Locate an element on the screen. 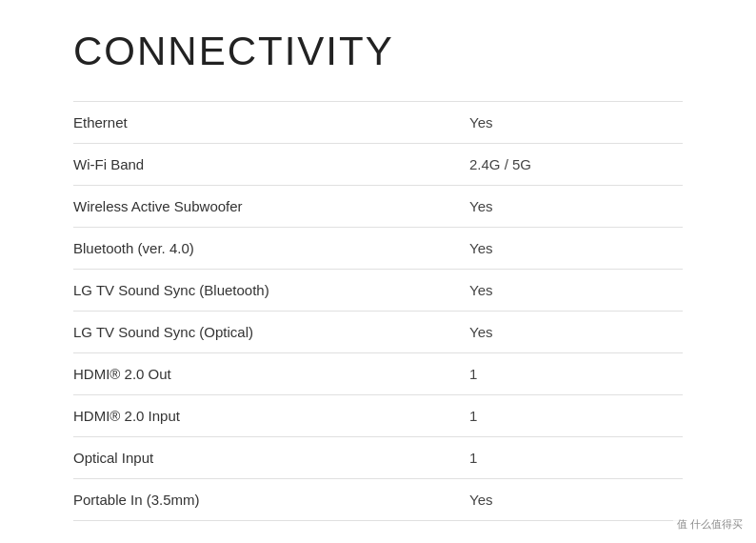 The image size is (756, 543). table-row: EthernetYes is located at coordinates (378, 123).